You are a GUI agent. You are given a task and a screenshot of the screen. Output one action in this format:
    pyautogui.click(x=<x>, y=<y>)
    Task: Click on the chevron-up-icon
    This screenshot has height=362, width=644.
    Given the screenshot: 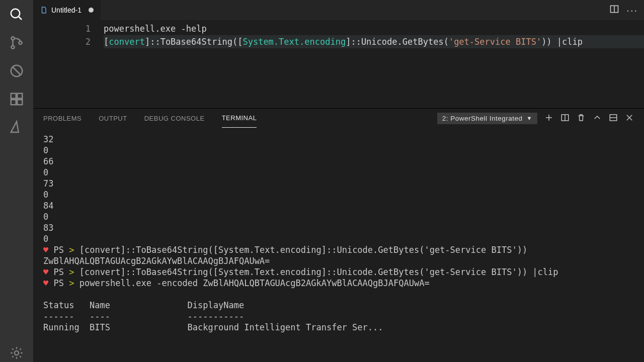 What is the action you would take?
    pyautogui.click(x=597, y=119)
    